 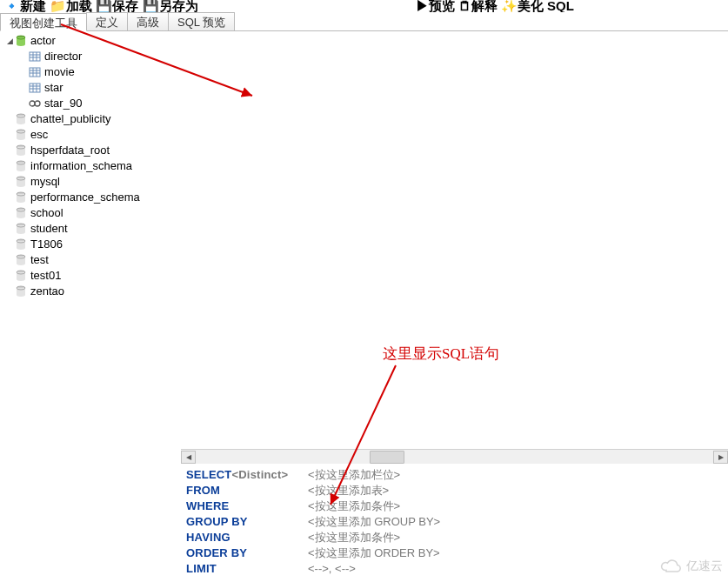 What do you see at coordinates (247, 569) in the screenshot?
I see `sql-keyword: LIMIT` at bounding box center [247, 569].